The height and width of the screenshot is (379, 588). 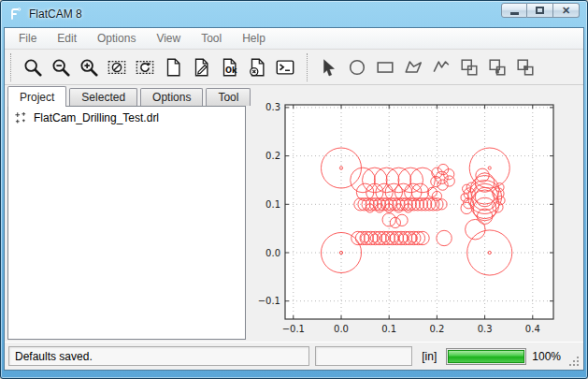 I want to click on menu-tool: Tool, so click(x=211, y=38).